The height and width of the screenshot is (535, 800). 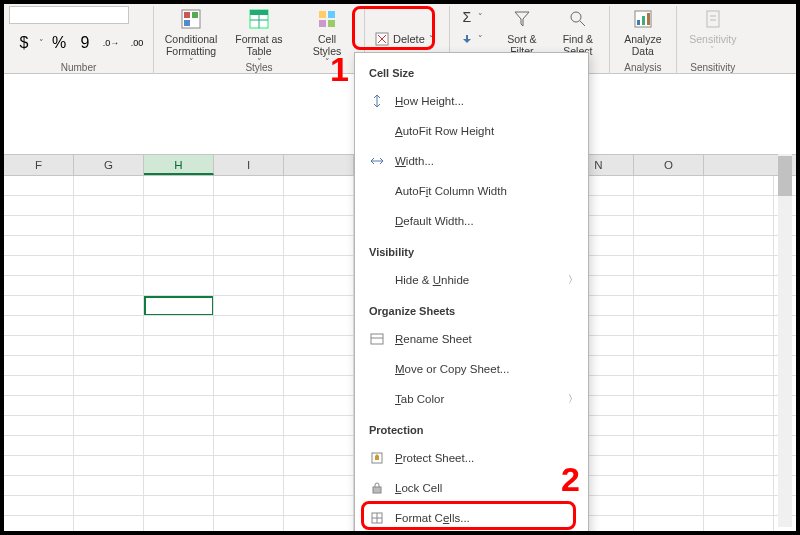 I want to click on cell-styles-icon, so click(x=327, y=19).